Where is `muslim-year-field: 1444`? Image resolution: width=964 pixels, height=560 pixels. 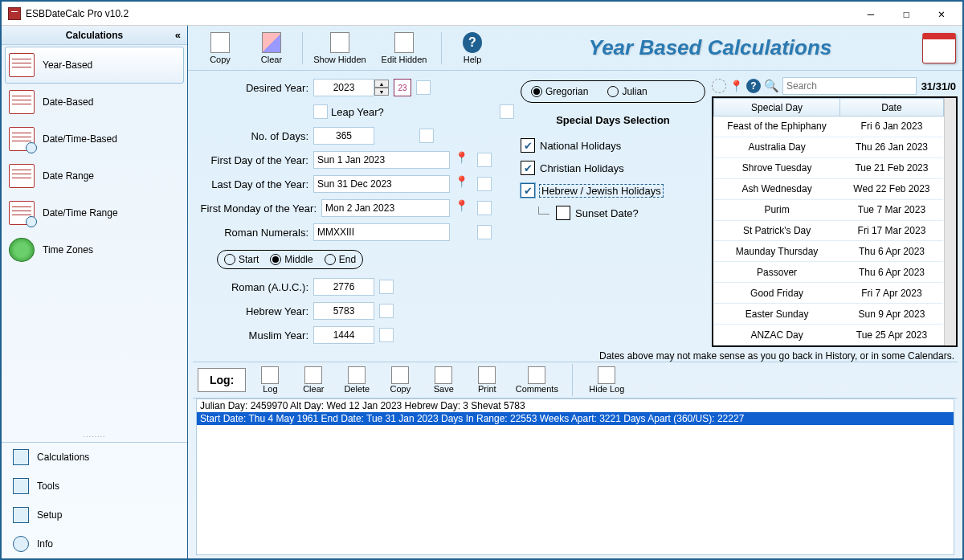
muslim-year-field: 1444 is located at coordinates (344, 335).